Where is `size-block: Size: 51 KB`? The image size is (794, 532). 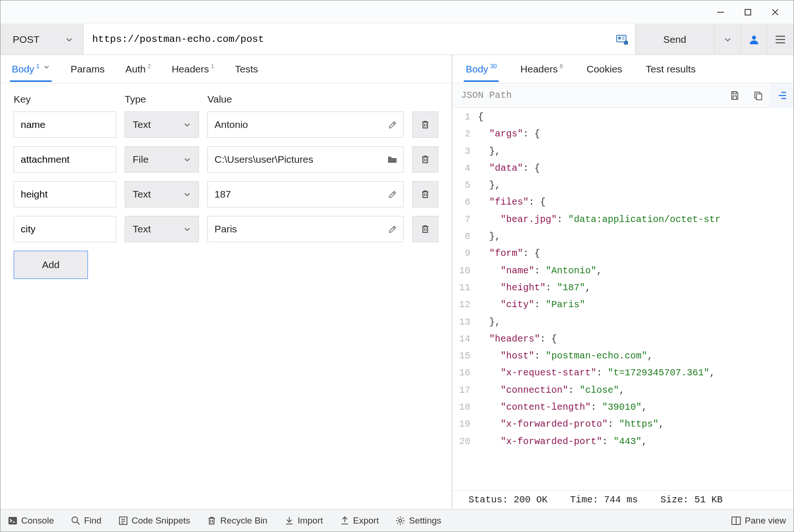 size-block: Size: 51 KB is located at coordinates (691, 500).